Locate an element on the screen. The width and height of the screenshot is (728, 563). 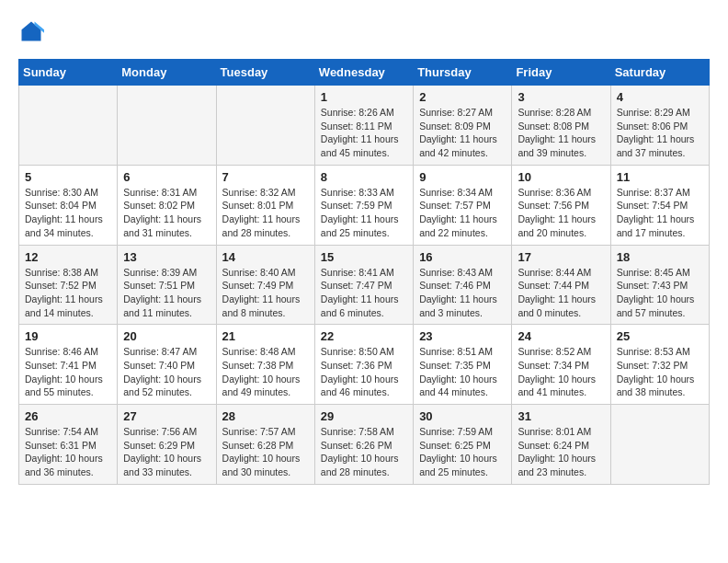
calendar-cell: 23Sunrise: 8:51 AM Sunset: 7:35 PM Dayli… is located at coordinates (463, 364).